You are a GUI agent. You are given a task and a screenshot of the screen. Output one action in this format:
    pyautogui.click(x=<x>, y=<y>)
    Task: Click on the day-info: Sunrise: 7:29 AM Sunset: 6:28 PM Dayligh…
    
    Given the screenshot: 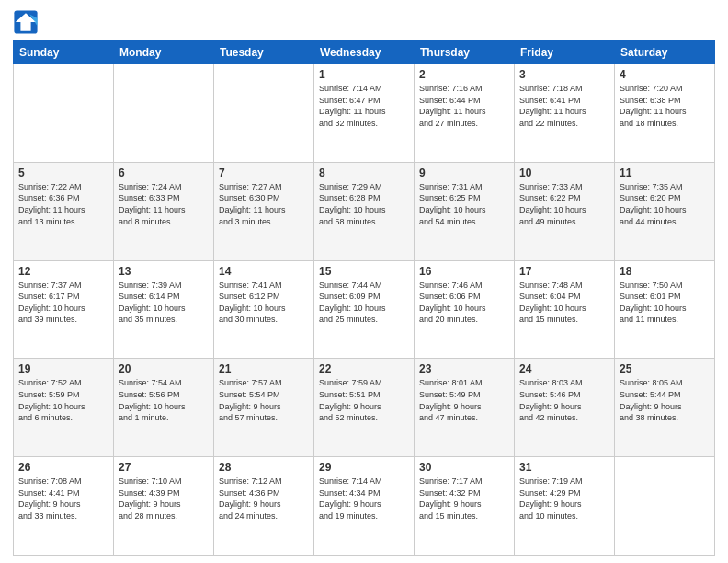 What is the action you would take?
    pyautogui.click(x=364, y=204)
    